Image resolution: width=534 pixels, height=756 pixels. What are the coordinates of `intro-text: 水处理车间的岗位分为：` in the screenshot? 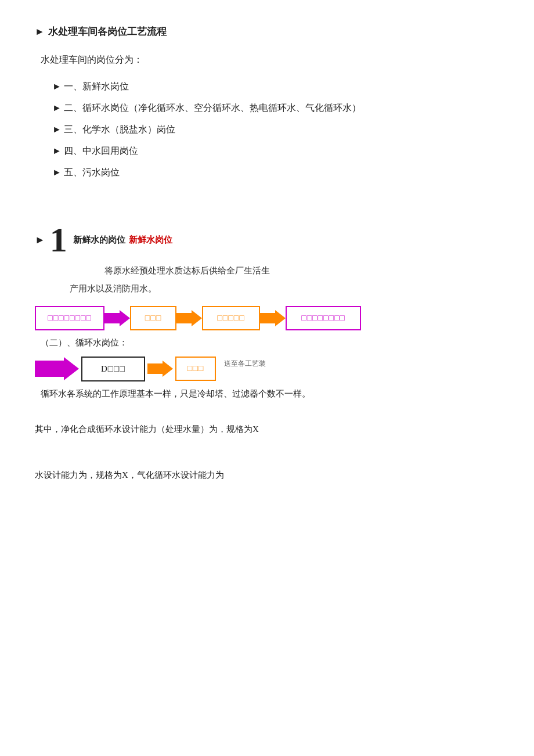 It's located at (270, 60).